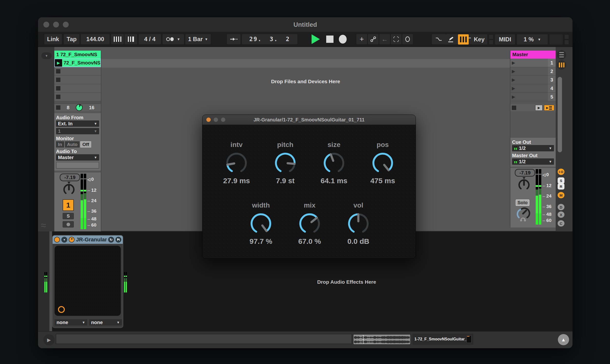 This screenshot has height=364, width=610. What do you see at coordinates (561, 181) in the screenshot?
I see `show-sends-button: S` at bounding box center [561, 181].